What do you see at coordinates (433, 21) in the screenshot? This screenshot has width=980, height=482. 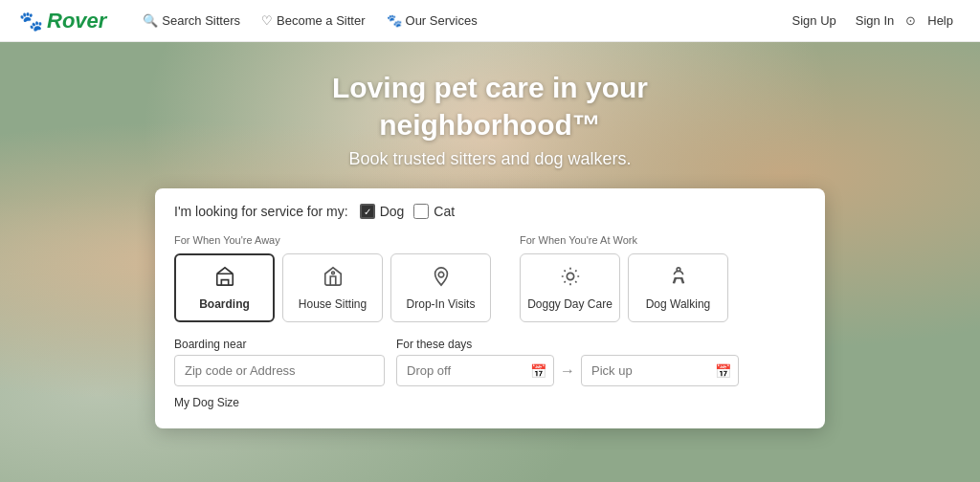 I see `nav-our-services: 🐾 Our Services` at bounding box center [433, 21].